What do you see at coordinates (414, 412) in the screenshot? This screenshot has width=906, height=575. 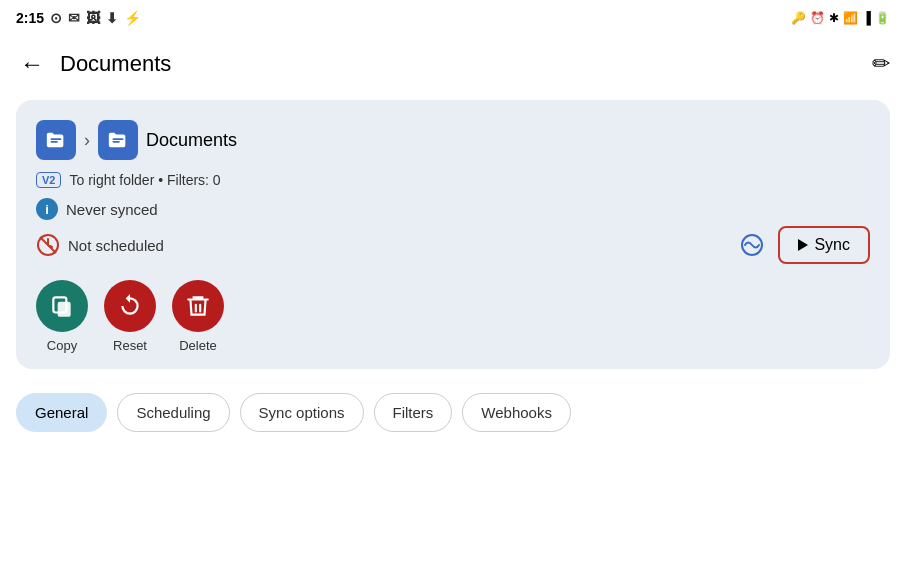 I see `tab-filters: Filters` at bounding box center [414, 412].